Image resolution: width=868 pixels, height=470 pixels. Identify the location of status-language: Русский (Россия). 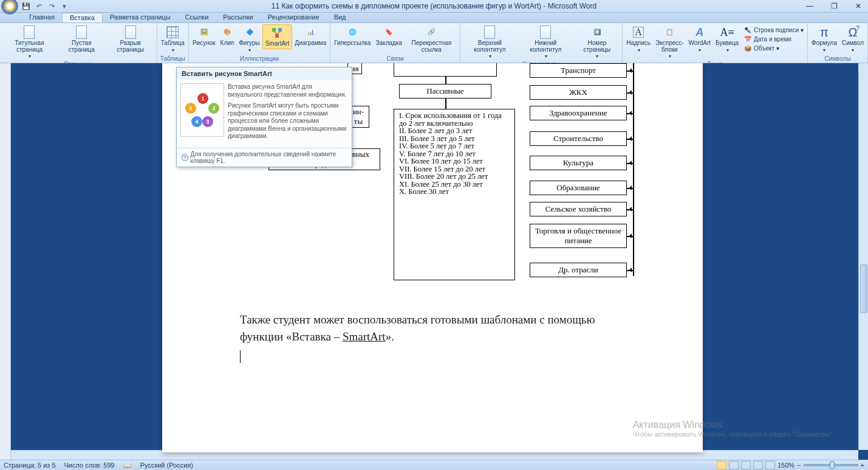
(166, 465).